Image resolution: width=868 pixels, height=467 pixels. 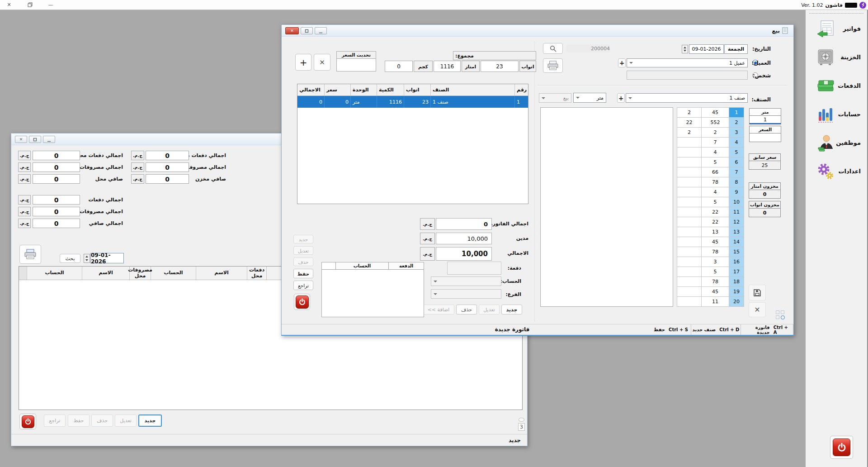 I want to click on search-button, so click(x=553, y=48).